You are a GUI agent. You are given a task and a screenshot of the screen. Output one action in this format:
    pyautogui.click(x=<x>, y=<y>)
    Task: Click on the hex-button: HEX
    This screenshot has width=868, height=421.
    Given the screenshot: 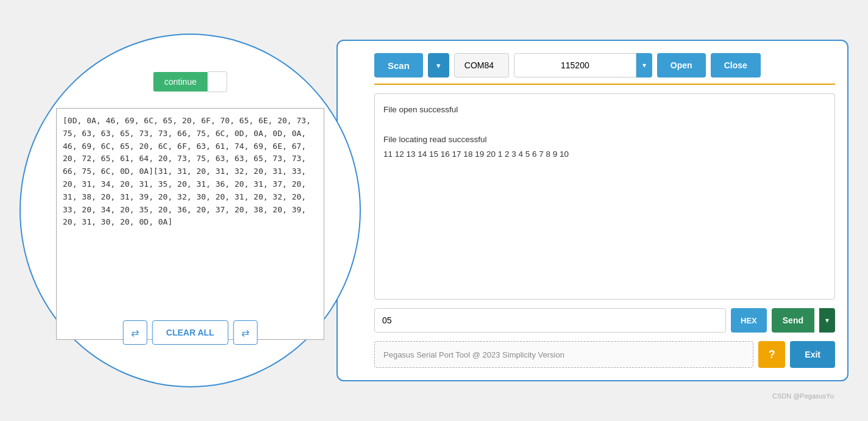 What is the action you would take?
    pyautogui.click(x=749, y=320)
    